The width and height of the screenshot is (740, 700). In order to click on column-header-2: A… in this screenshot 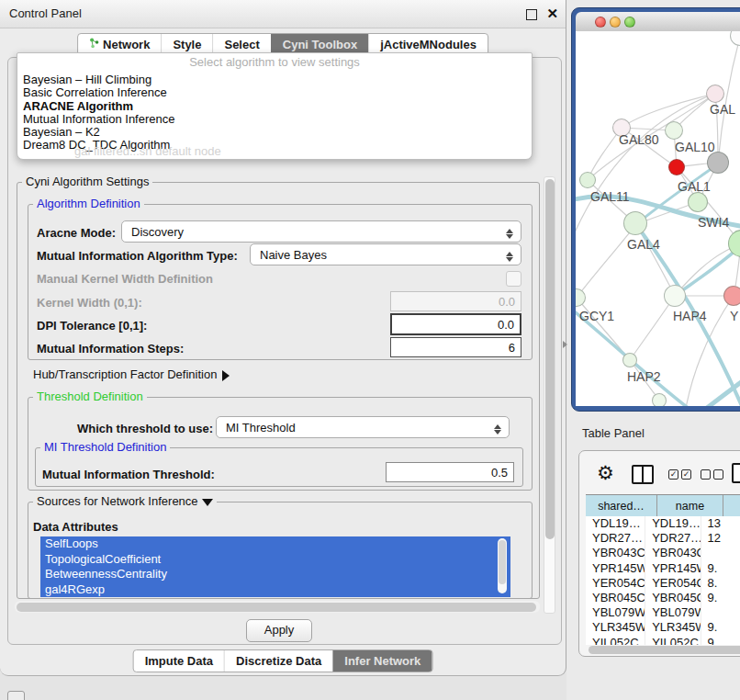, I will do `click(732, 505)`.